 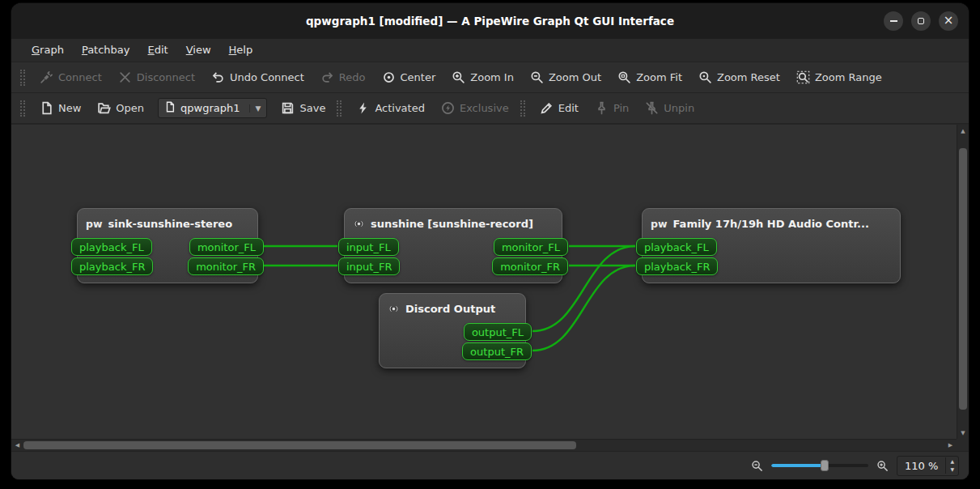 I want to click on zoom-slider, so click(x=820, y=466).